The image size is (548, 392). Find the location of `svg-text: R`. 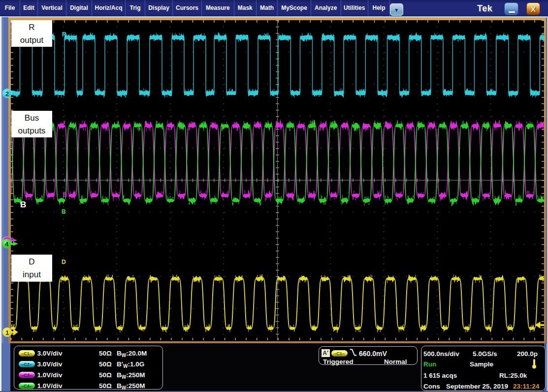

svg-text: R is located at coordinates (64, 34).